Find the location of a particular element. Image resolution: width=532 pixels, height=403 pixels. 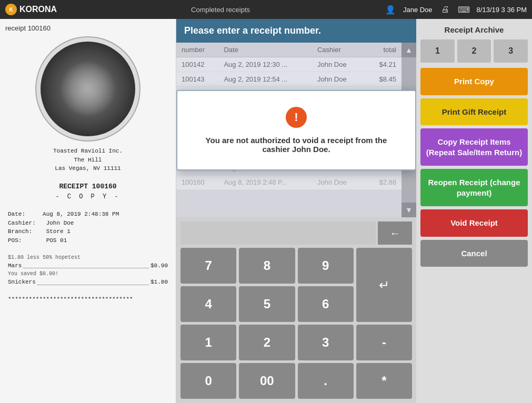

void-receipt-button: Void Receipt is located at coordinates (474, 223).